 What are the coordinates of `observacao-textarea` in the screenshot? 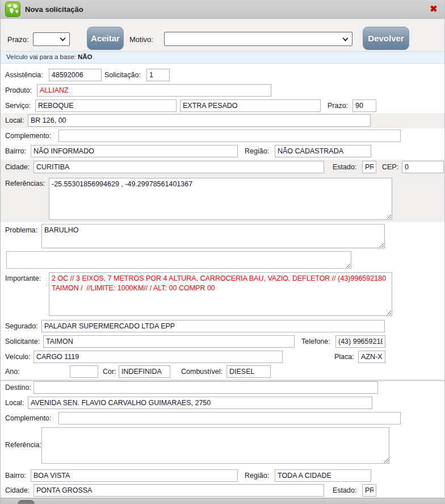 It's located at (179, 260).